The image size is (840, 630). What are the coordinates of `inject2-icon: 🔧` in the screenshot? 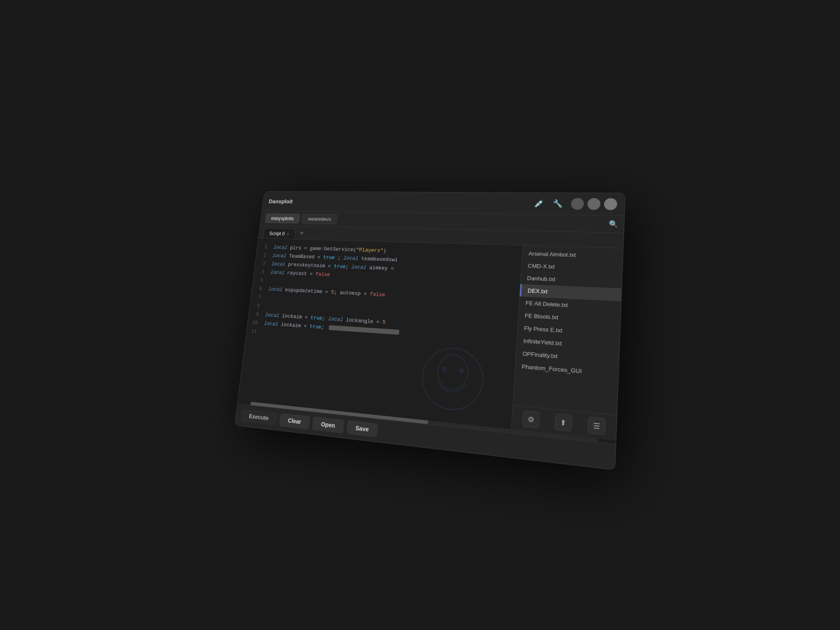 It's located at (558, 204).